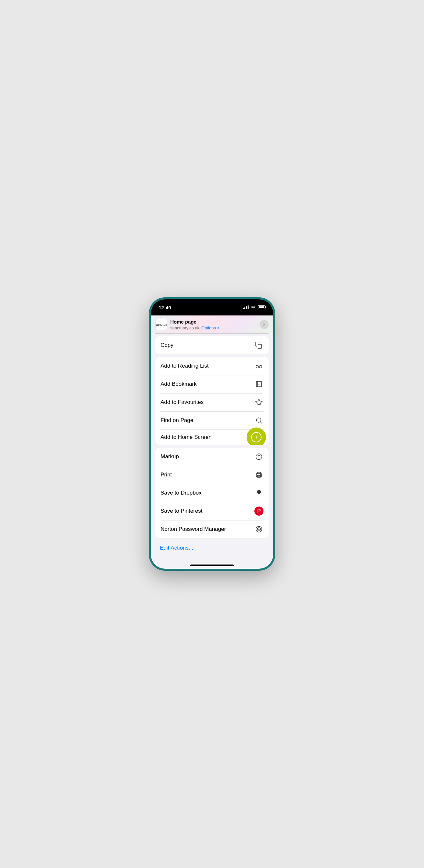  What do you see at coordinates (212, 421) in the screenshot?
I see `menu-item-find-on-page: Find on Page` at bounding box center [212, 421].